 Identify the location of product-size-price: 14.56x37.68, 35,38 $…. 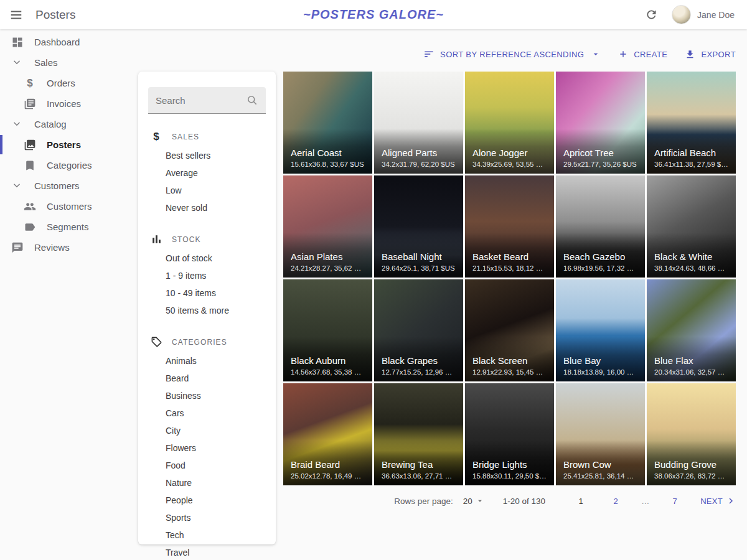
(327, 372).